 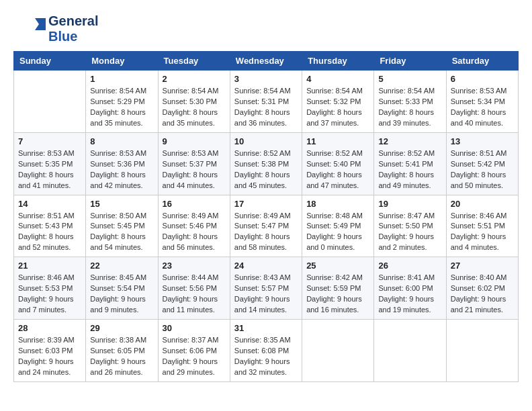 What do you see at coordinates (50, 266) in the screenshot?
I see `day-number: 21` at bounding box center [50, 266].